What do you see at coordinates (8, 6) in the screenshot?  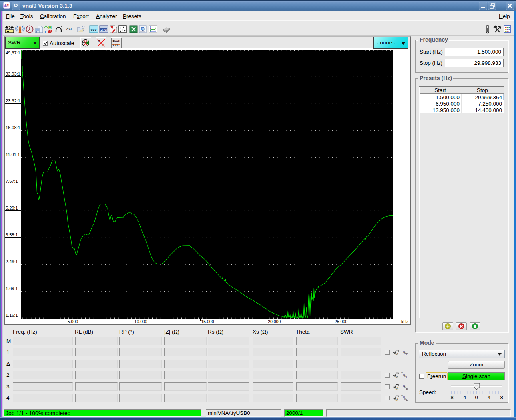 I see `svg-text: a` at bounding box center [8, 6].